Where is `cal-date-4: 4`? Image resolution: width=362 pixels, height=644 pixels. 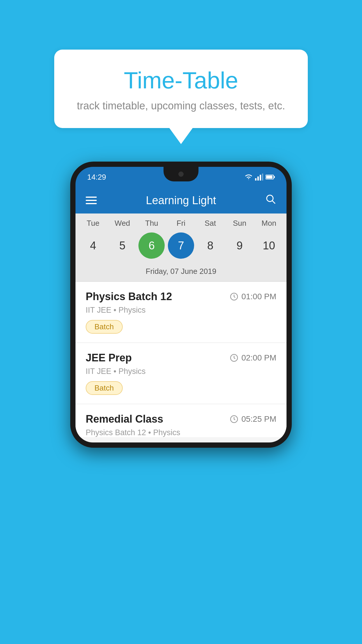
cal-date-4: 4 is located at coordinates (93, 246).